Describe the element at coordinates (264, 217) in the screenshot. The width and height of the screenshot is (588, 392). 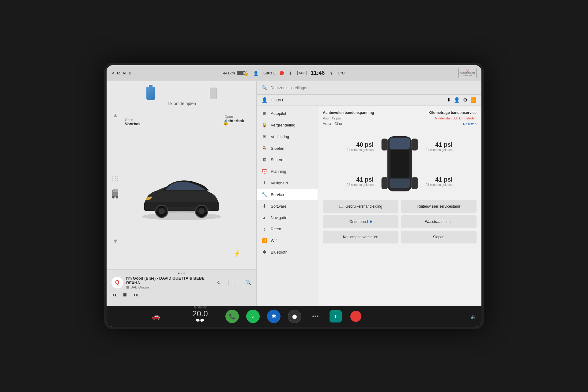
I see `nav-icon: ▲` at that location.